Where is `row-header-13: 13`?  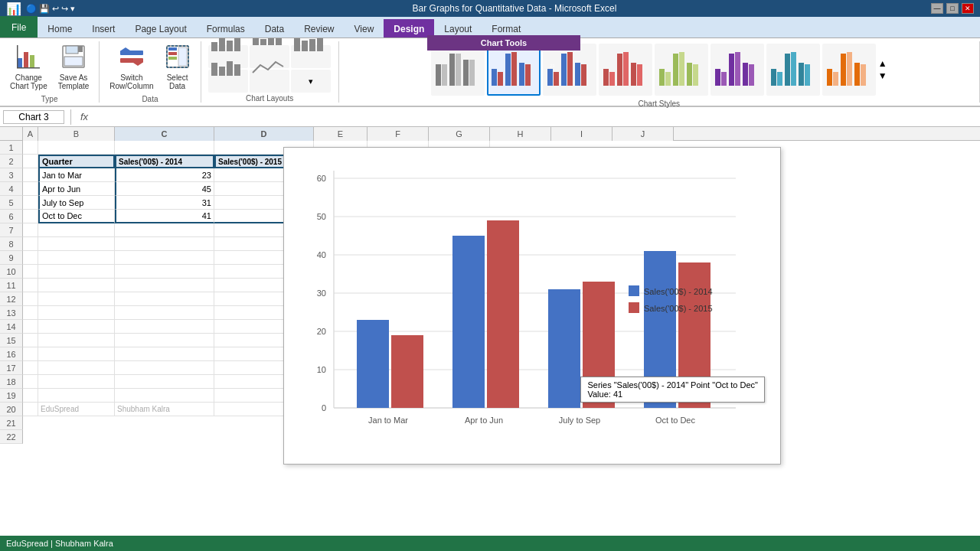
row-header-13: 13 is located at coordinates (11, 313).